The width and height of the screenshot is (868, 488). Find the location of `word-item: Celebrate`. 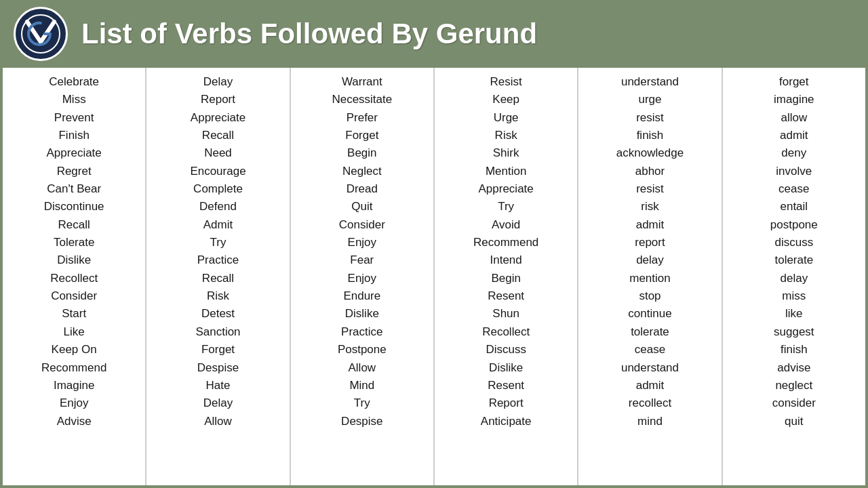

word-item: Celebrate is located at coordinates (74, 82).